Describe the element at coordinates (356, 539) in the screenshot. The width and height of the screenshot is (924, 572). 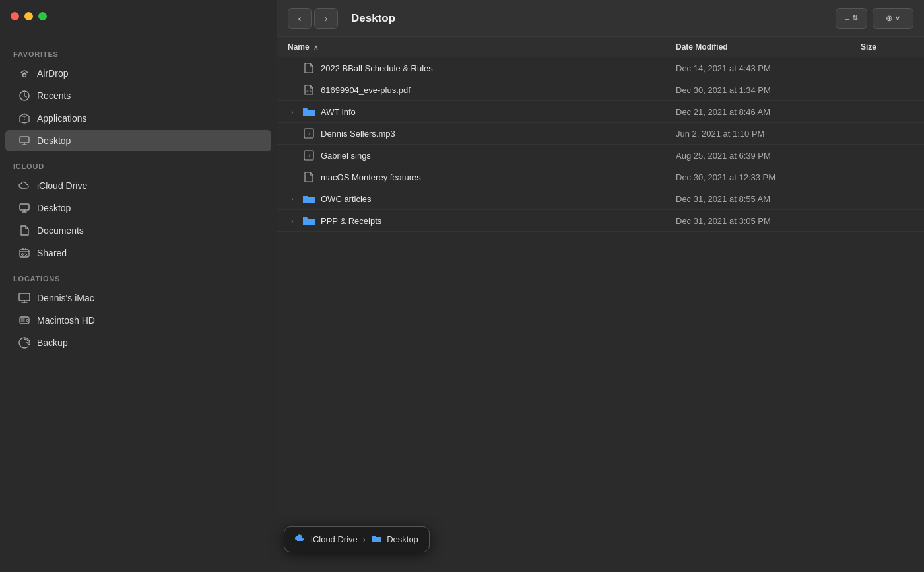
I see `path-bar: iCloud Drive › Desktop` at that location.